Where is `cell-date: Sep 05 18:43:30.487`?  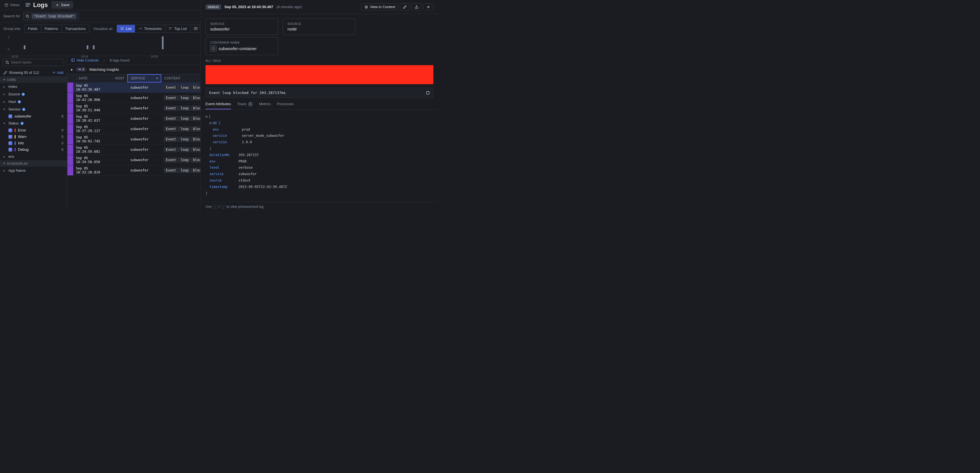
cell-date: Sep 05 18:43:30.487 is located at coordinates (93, 88).